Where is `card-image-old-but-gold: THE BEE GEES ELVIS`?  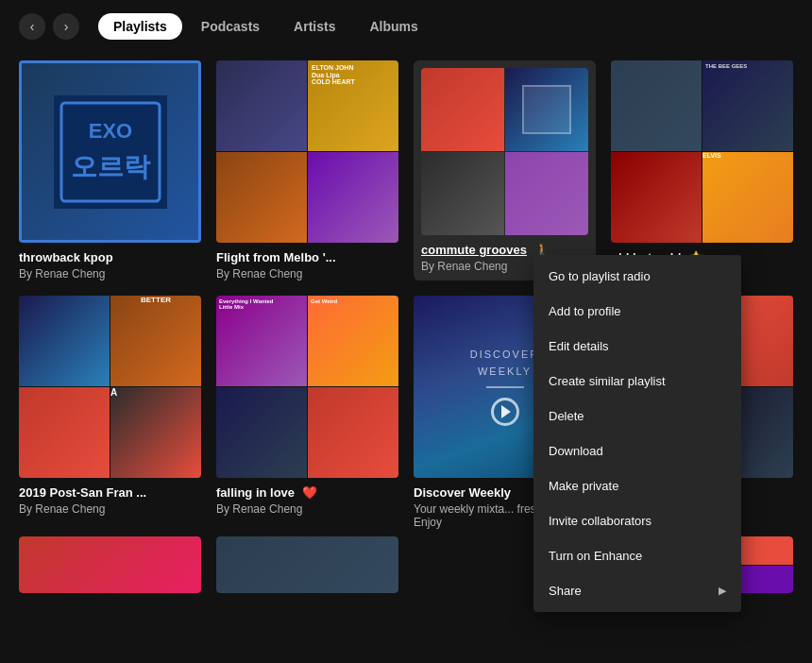 card-image-old-but-gold: THE BEE GEES ELVIS is located at coordinates (702, 151).